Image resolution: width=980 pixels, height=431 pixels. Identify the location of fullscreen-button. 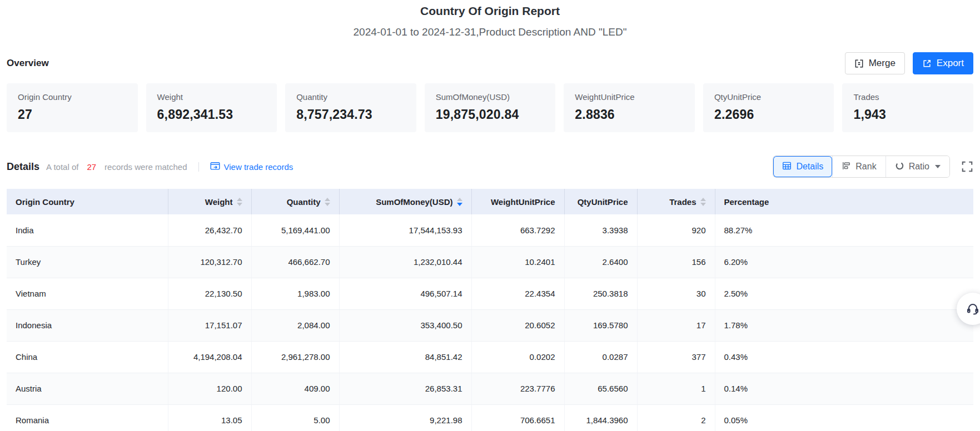
(967, 167).